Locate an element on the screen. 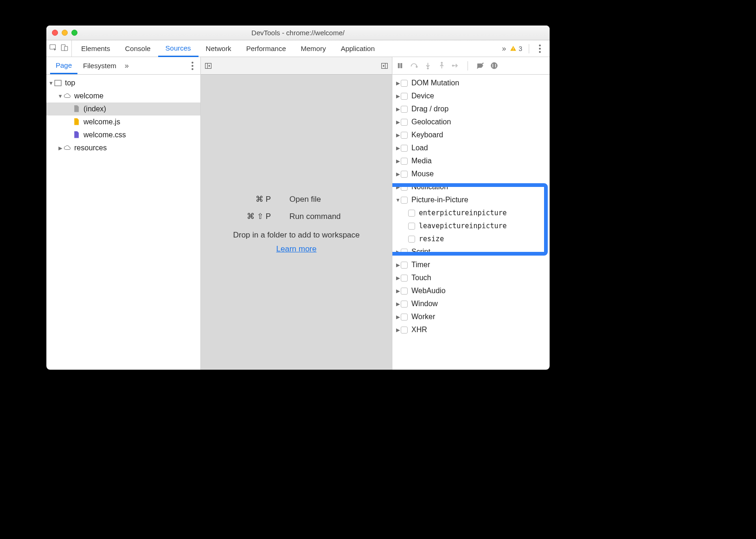 The image size is (756, 539). breakpoint-category: Worker is located at coordinates (471, 317).